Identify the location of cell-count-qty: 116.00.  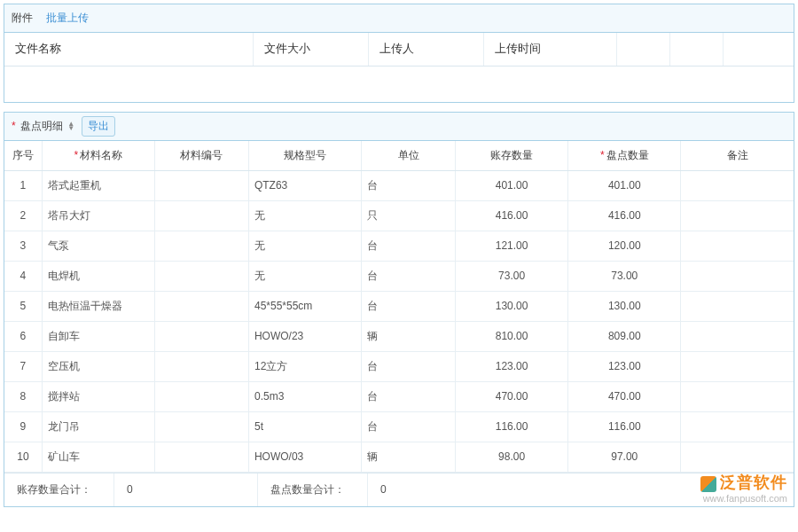
(624, 426).